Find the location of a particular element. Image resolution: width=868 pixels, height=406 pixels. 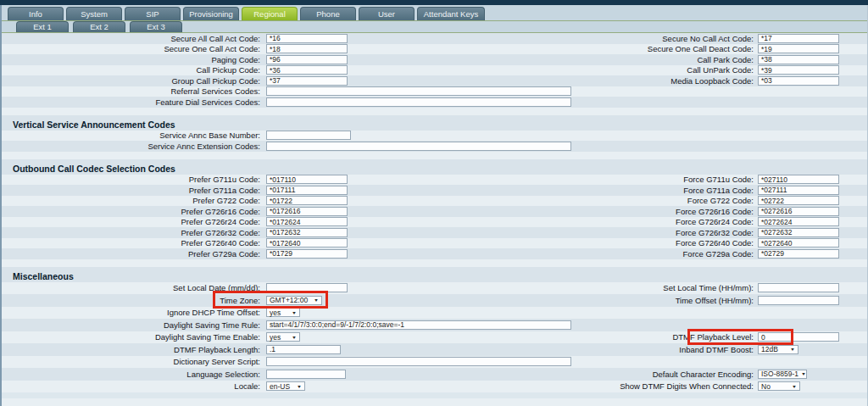

field-slot: *017110 is located at coordinates (307, 180).